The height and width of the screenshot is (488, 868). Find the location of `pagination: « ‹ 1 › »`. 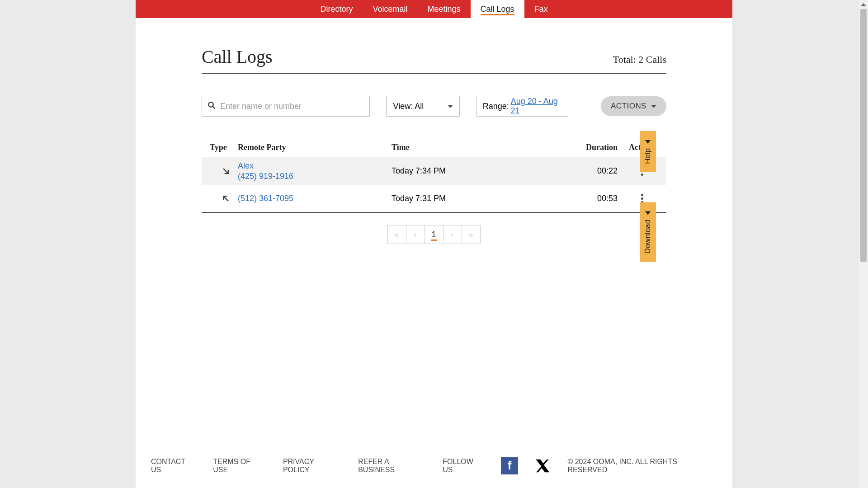

pagination: « ‹ 1 › » is located at coordinates (434, 235).